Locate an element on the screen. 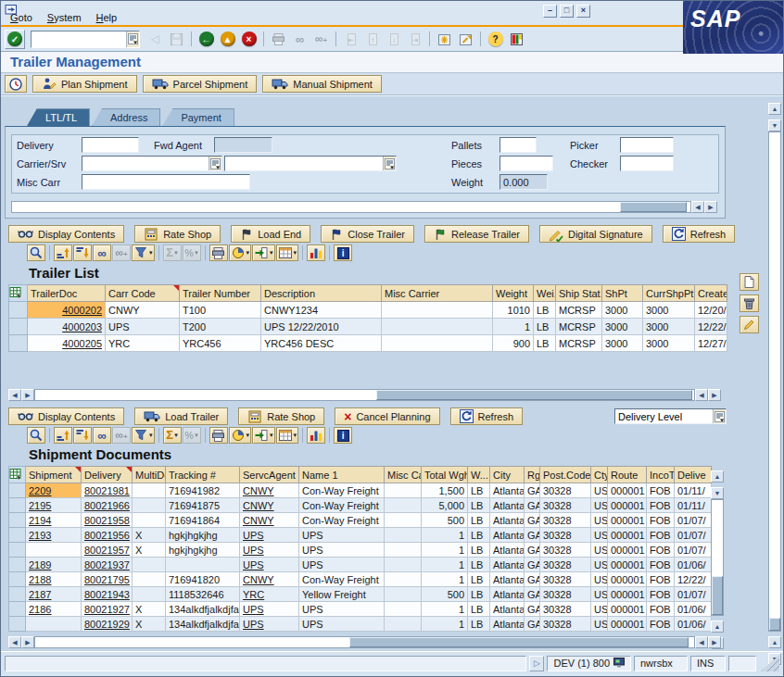  trailer-digital-signature-button: Digital Signature is located at coordinates (596, 233).